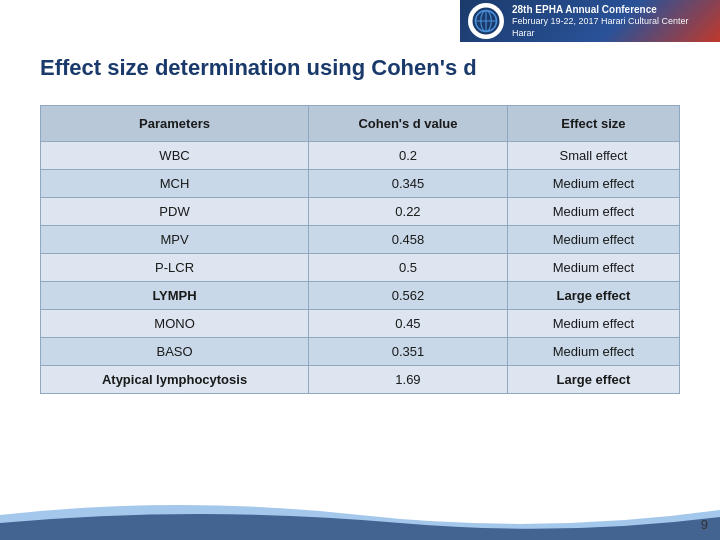 The image size is (720, 540). Describe the element at coordinates (175, 124) in the screenshot. I see `col-header-parameters: Parameters` at that location.